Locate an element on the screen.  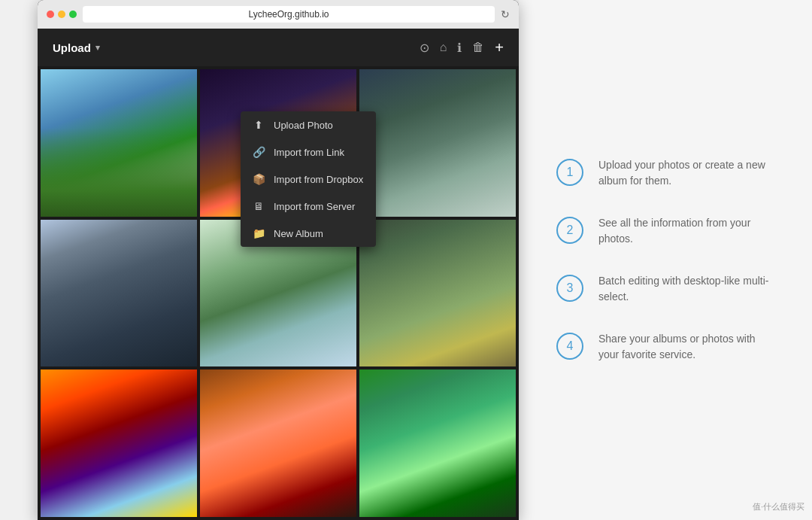
import-server-icon: 🖥 is located at coordinates (259, 206).